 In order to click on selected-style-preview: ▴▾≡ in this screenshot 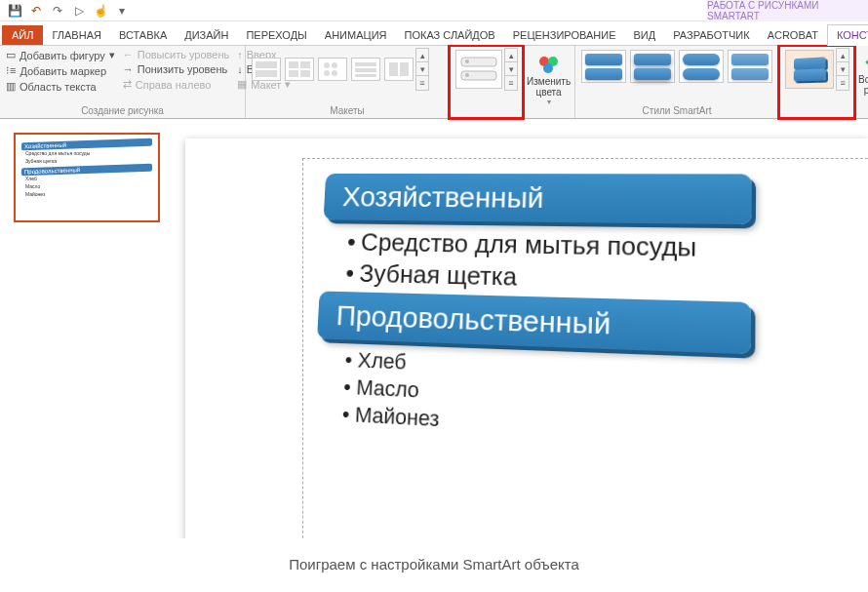, I will do `click(817, 82)`.